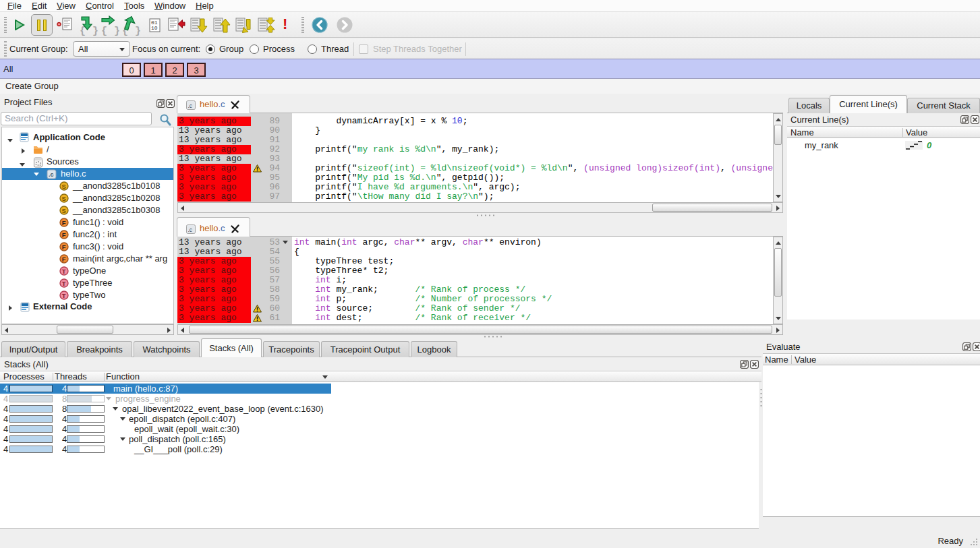 The width and height of the screenshot is (980, 548). Describe the element at coordinates (154, 28) in the screenshot. I see `svg-text: 10` at that location.